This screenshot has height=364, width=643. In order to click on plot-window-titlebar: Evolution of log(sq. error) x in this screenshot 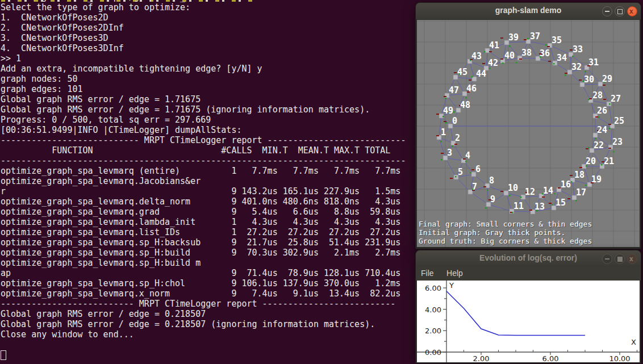, I will do `click(528, 259)`.